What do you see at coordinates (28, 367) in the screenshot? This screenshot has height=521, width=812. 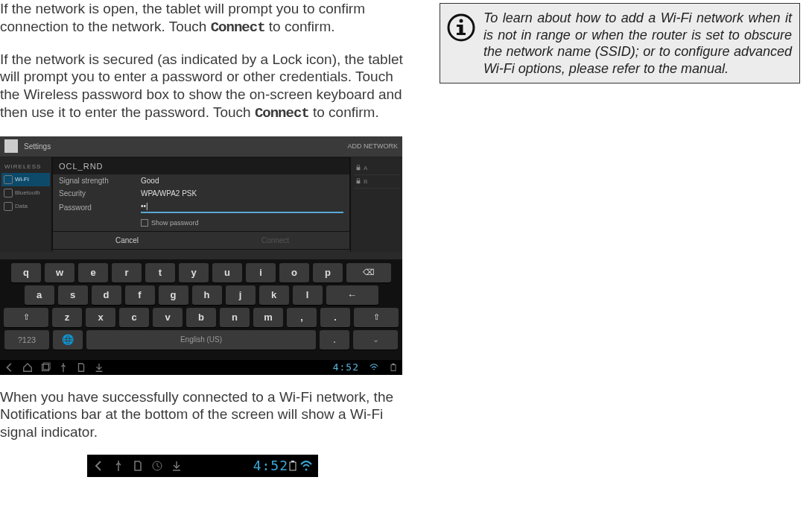 I see `home-nav-icon` at bounding box center [28, 367].